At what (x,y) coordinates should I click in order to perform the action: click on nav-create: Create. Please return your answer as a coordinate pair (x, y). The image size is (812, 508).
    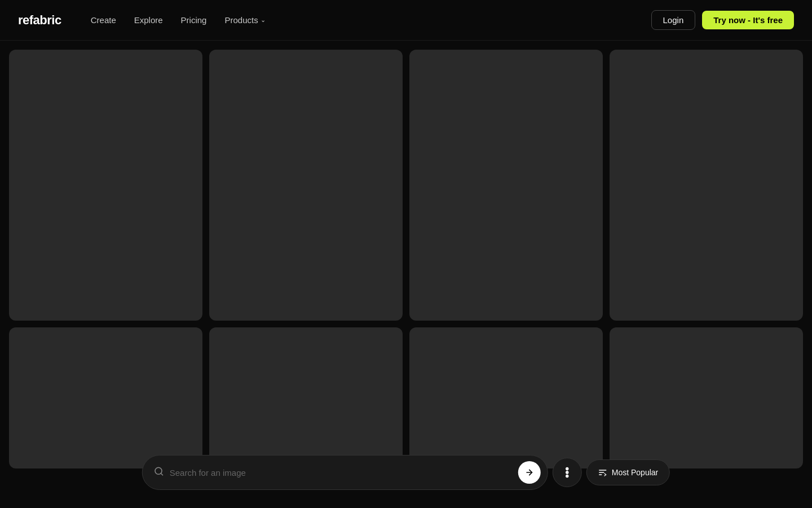
    Looking at the image, I should click on (104, 20).